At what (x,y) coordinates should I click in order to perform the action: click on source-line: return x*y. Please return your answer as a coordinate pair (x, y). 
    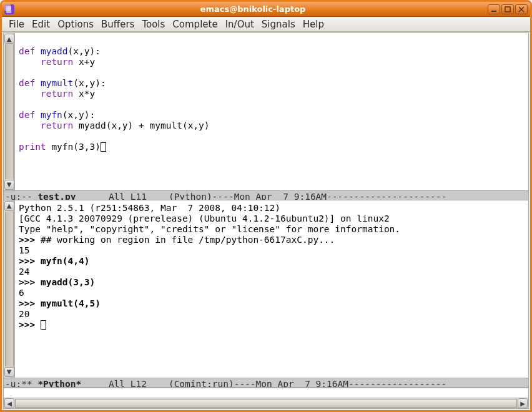
    Looking at the image, I should click on (57, 94).